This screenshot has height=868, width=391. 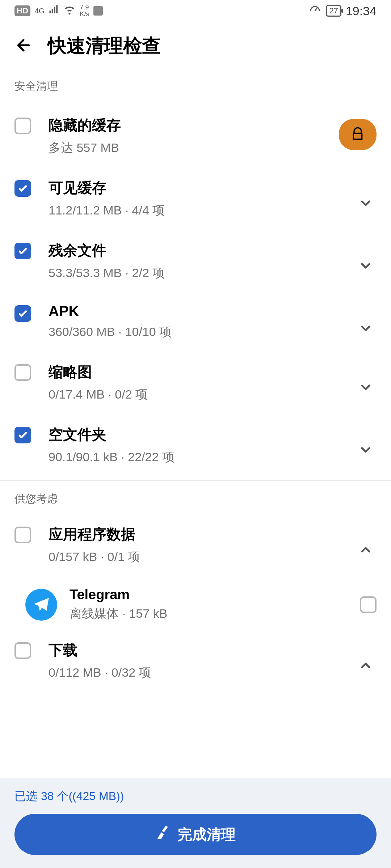 I want to click on row-sub: 0/112 MB · 0/32 项, so click(x=193, y=673).